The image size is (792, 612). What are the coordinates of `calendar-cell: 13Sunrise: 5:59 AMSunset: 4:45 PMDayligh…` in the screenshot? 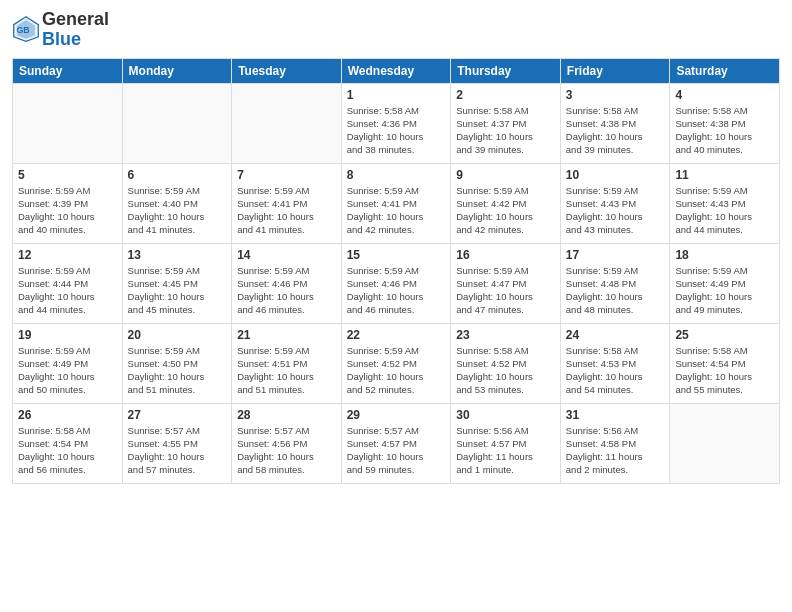 It's located at (177, 283).